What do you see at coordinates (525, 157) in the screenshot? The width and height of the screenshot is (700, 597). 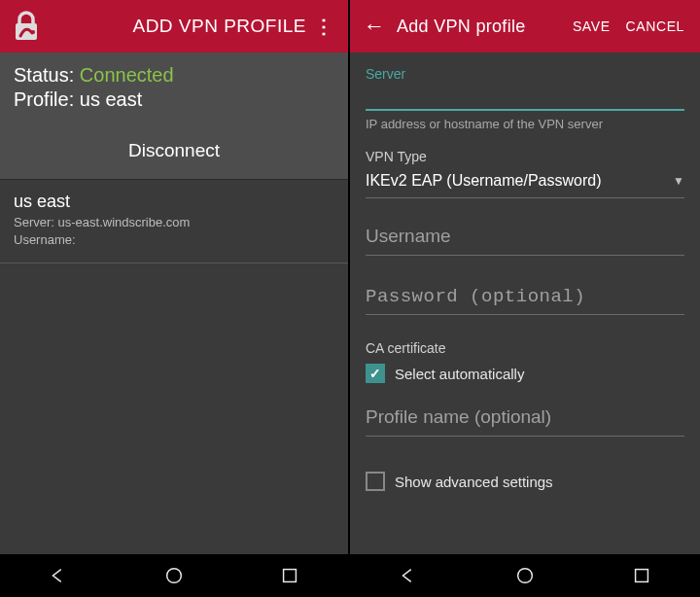 I see `vpntype-label: VPN Type` at bounding box center [525, 157].